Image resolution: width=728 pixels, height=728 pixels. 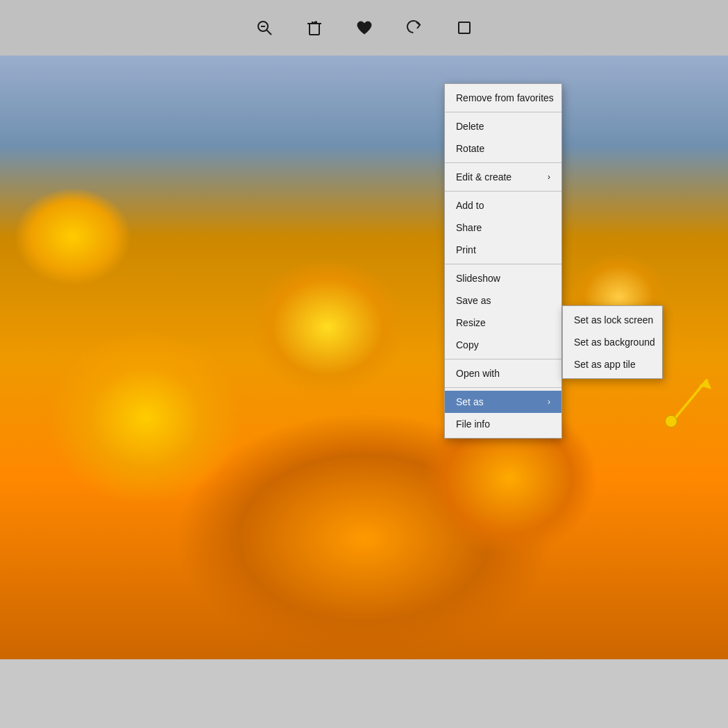 What do you see at coordinates (612, 342) in the screenshot?
I see `menu-item-set-background: Set as background` at bounding box center [612, 342].